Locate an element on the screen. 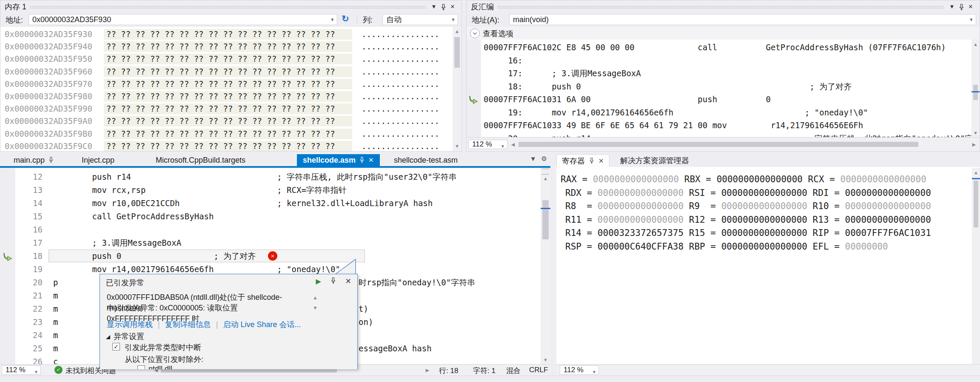 This screenshot has width=980, height=382. registers-vertical-scrollbar: ▲ is located at coordinates (976, 266).